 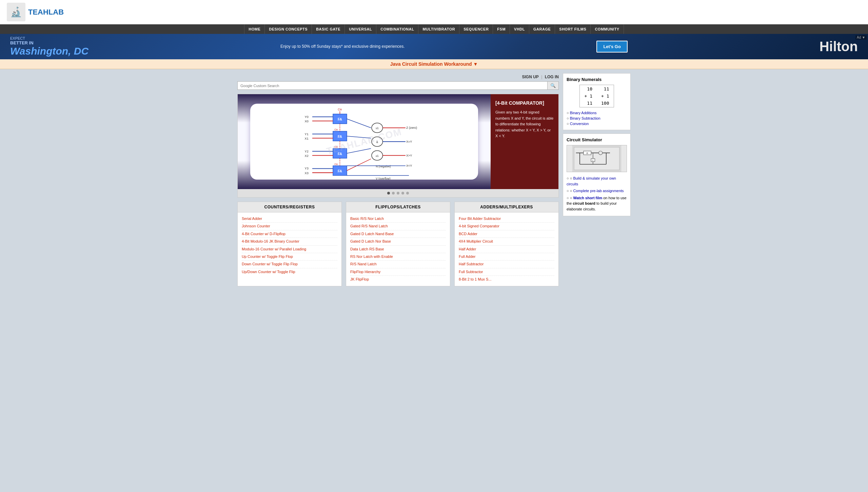 What do you see at coordinates (525, 124) in the screenshot?
I see `circuit-description: Given any two 4-bit signed numbers X and…` at bounding box center [525, 124].